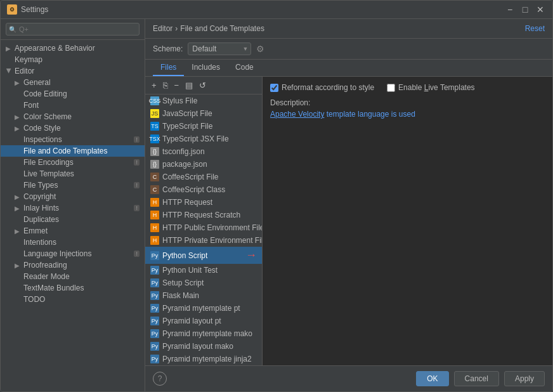  Describe the element at coordinates (535, 29) in the screenshot. I see `reset-button: Reset` at that location.